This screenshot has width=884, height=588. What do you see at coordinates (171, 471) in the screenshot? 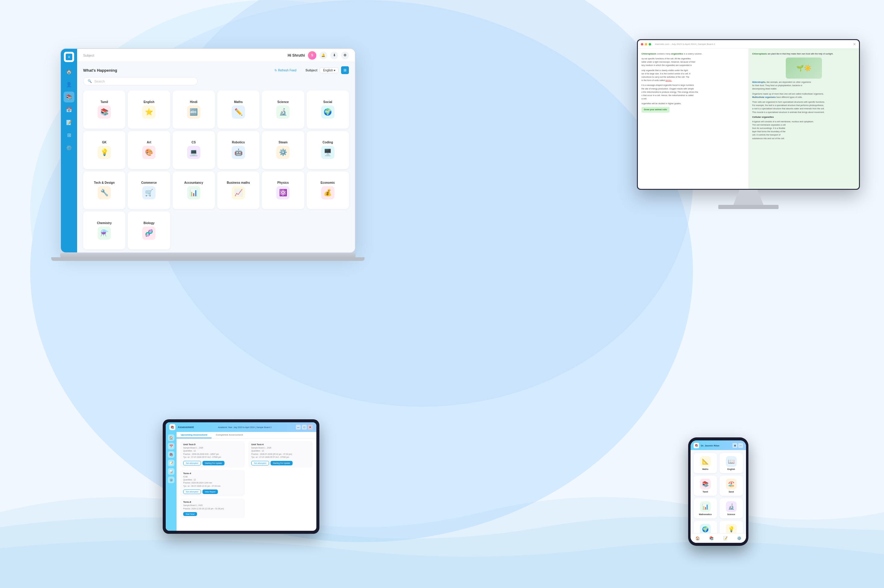
I see `tablet-sidebar-chart: 📊` at bounding box center [171, 471].